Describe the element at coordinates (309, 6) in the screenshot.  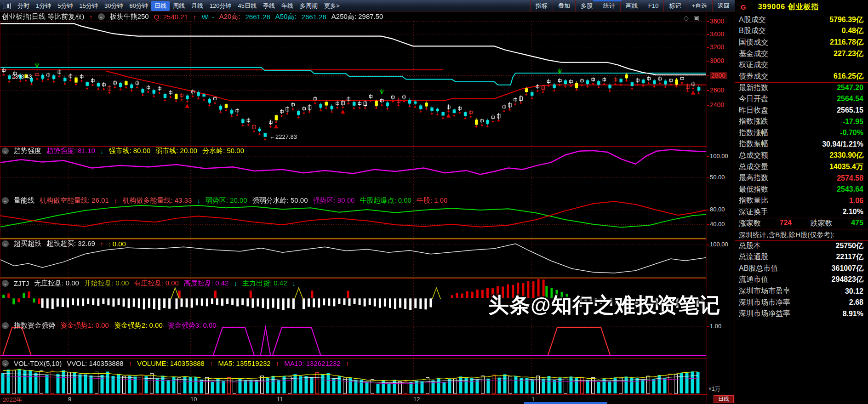
I see `period-tab-多周期: 多周期` at that location.